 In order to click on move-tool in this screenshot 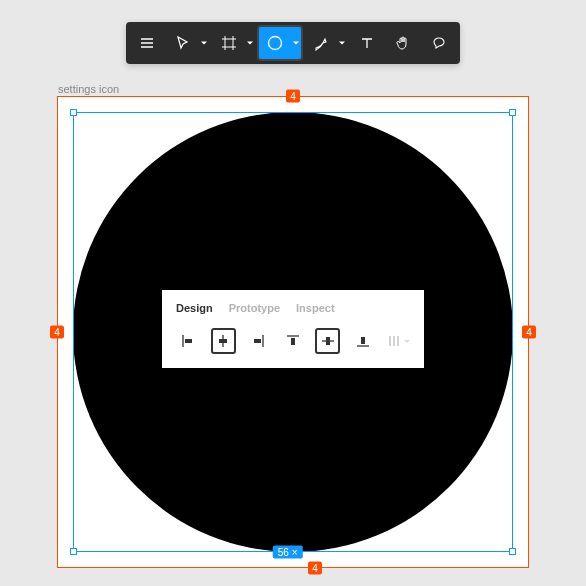, I will do `click(188, 43)`.